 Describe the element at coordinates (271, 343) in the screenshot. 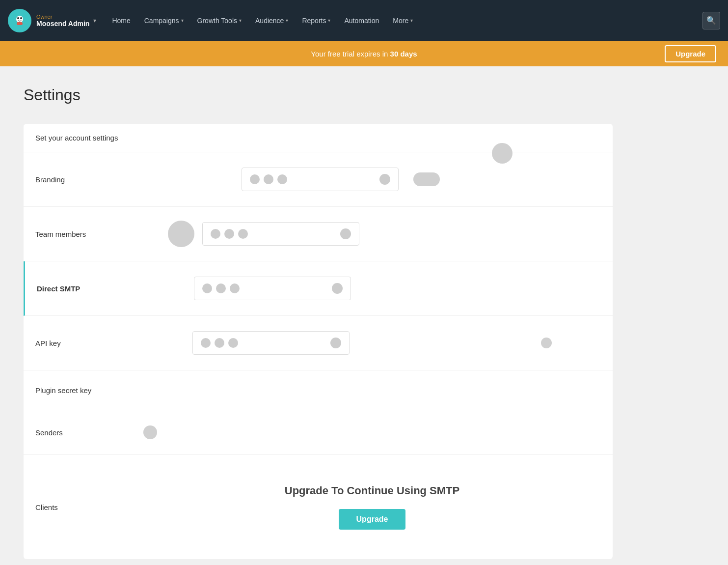

I see `fake-input-apikey` at that location.